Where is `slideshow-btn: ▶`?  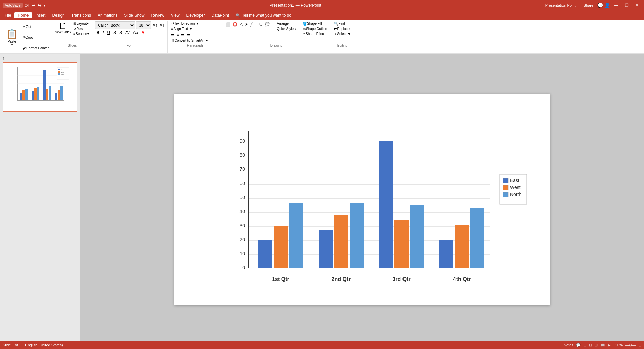
slideshow-btn: ▶ is located at coordinates (609, 345).